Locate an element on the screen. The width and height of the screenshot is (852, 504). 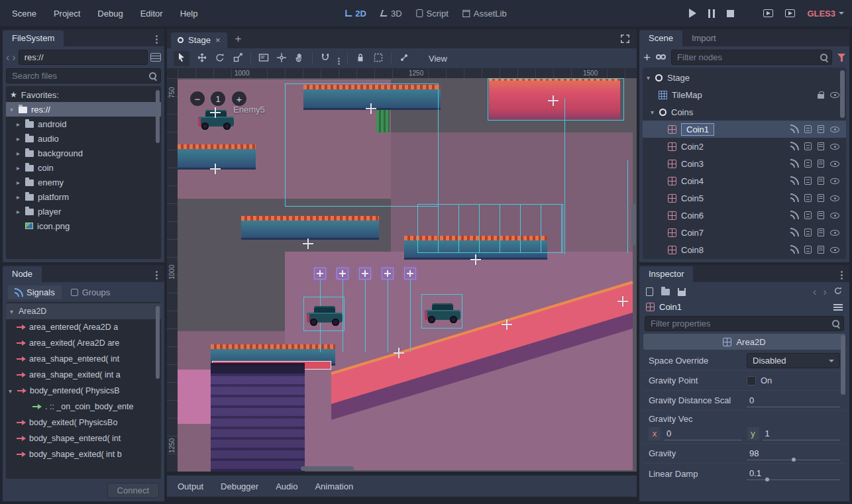
signal-row: area_exited( Area2D are is located at coordinates (83, 343).